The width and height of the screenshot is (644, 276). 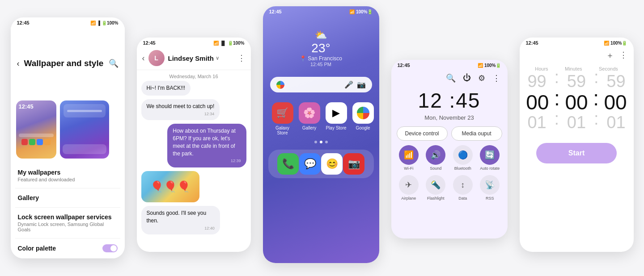 I want to click on qs-clock: 12 :45, so click(x=449, y=100).